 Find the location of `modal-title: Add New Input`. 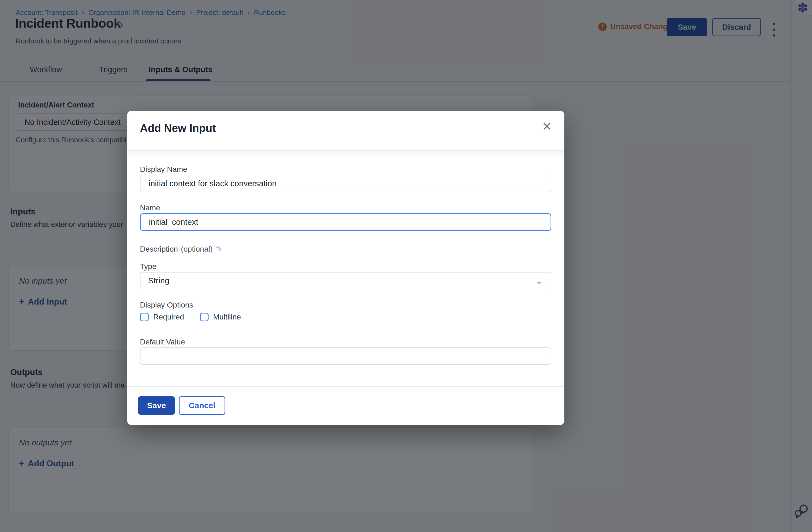

modal-title: Add New Input is located at coordinates (178, 128).